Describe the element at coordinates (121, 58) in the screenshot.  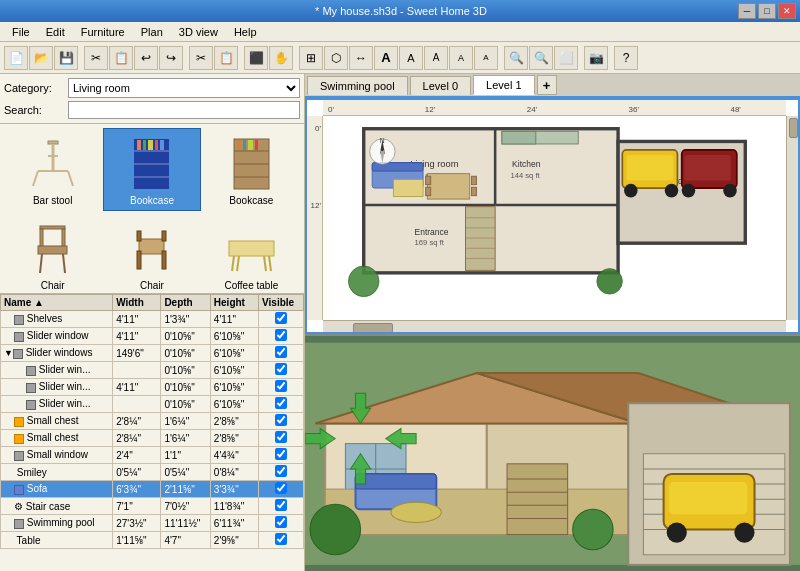
I see `copy-button: 📋` at that location.